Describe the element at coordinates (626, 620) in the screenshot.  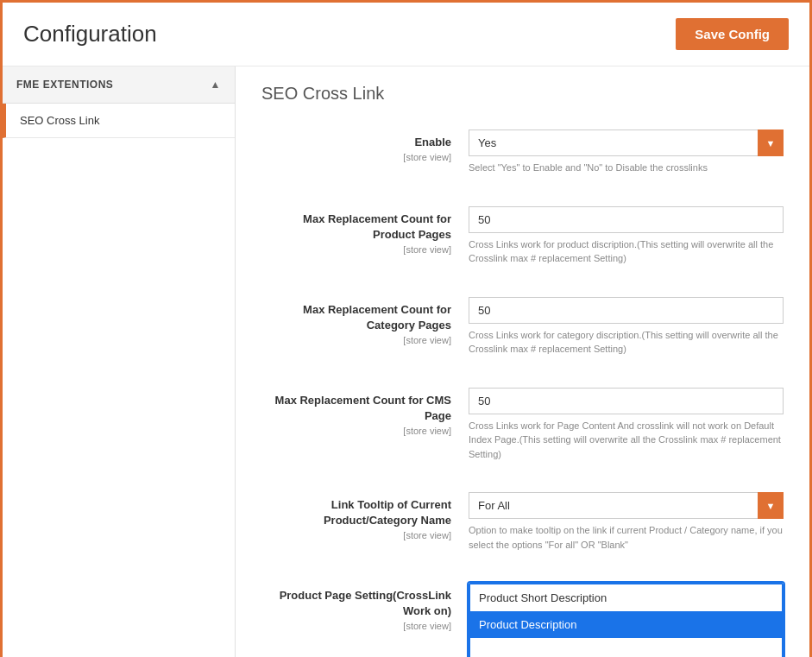
I see `value-col-product-setting: Product Short Description Product Descri…` at that location.